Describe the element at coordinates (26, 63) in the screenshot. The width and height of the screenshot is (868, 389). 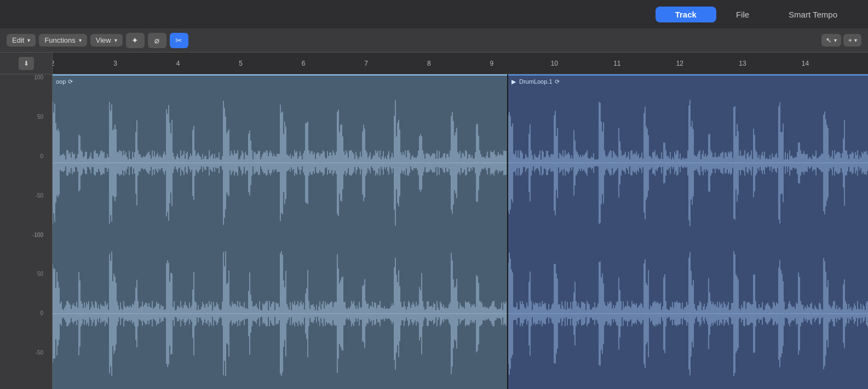
I see `collapse-button: ⬇` at that location.